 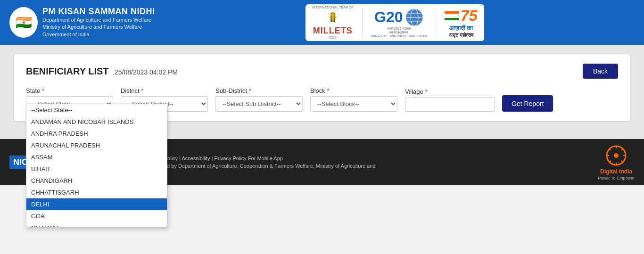 I want to click on dropdown-item: BIHAR, so click(x=97, y=169).